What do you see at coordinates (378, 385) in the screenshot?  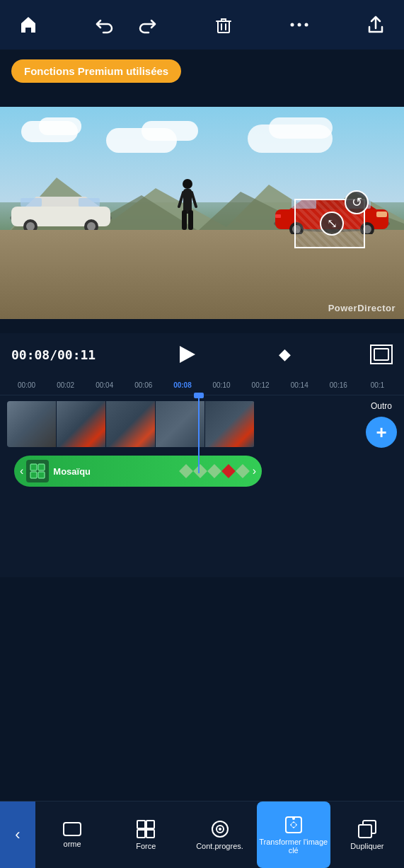 I see `ruler-mark-9: 00:1` at bounding box center [378, 385].